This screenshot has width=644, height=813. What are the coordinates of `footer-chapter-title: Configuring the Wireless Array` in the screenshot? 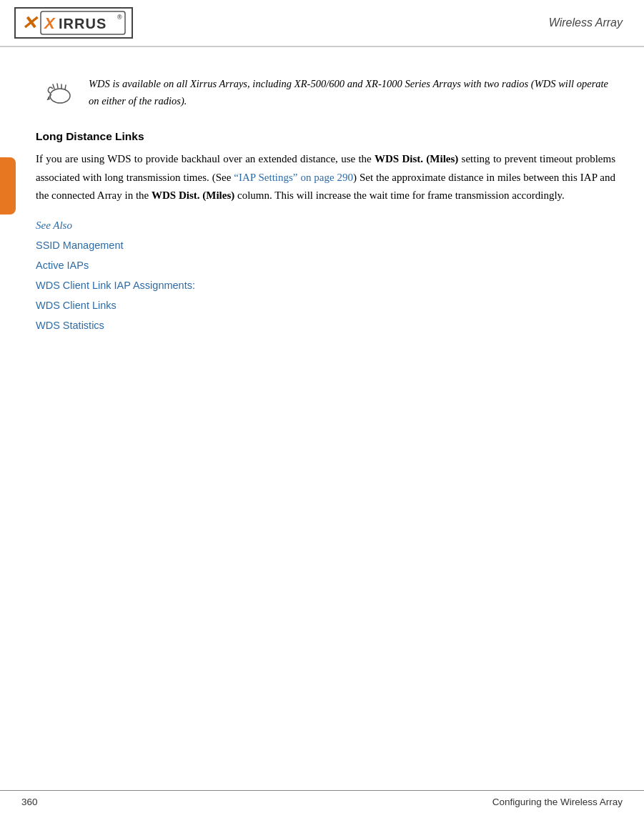 It's located at (558, 802).